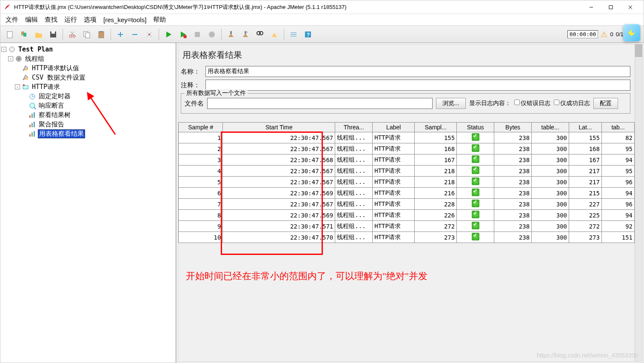  Describe the element at coordinates (31, 20) in the screenshot. I see `menu-edit: 编辑` at that location.